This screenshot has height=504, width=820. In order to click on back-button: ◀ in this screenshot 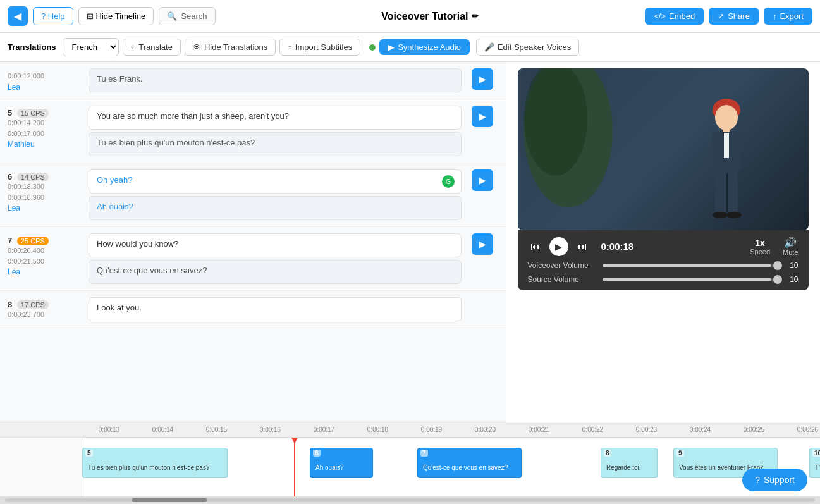, I will do `click(18, 16)`.